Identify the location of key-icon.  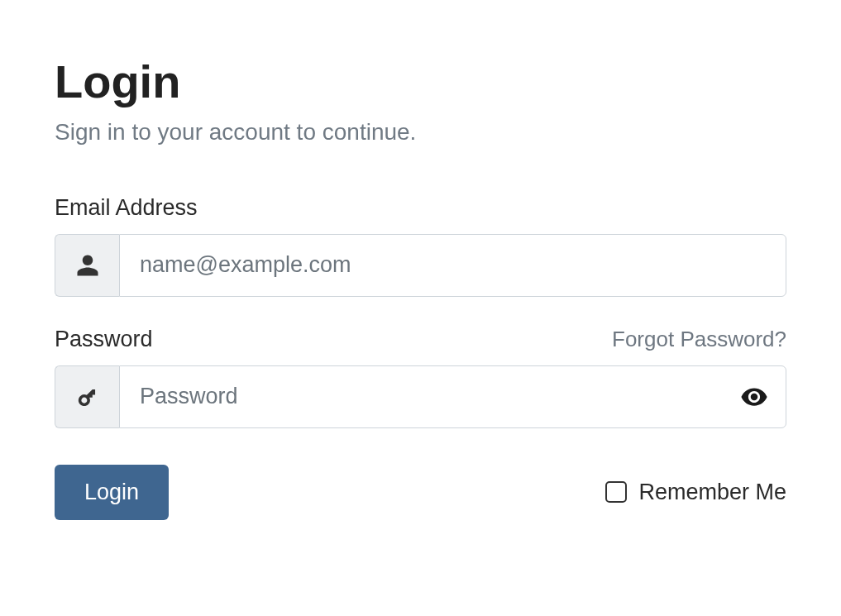
(87, 397).